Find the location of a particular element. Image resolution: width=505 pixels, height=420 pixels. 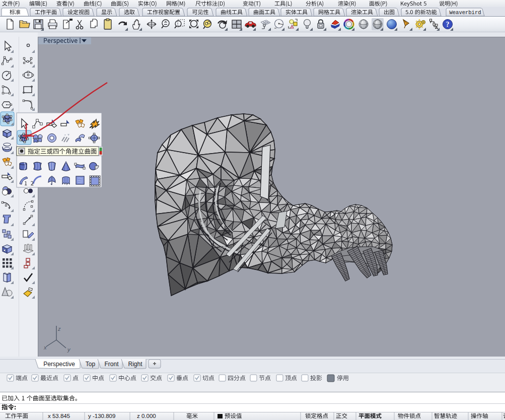

svg-text: Perspective is located at coordinates (59, 364).